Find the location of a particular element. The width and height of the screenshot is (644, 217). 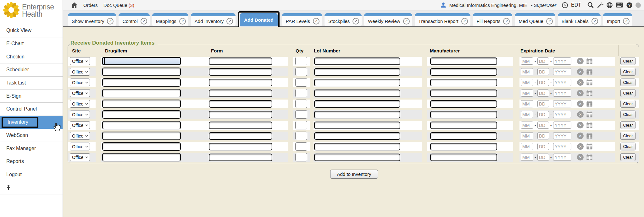

sidebar-item-logout: Logout is located at coordinates (31, 175).